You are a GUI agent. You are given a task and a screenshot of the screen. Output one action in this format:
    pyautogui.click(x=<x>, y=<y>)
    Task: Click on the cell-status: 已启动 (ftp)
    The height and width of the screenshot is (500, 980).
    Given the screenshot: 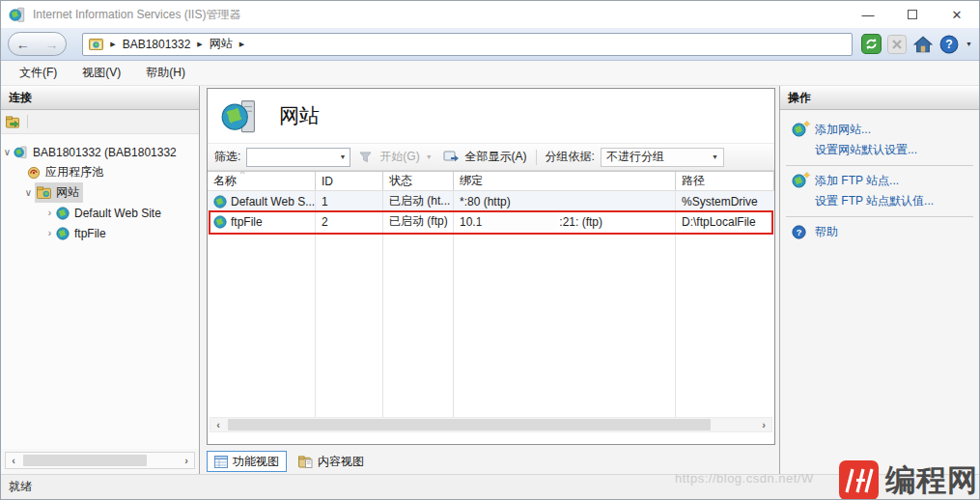 What is the action you would take?
    pyautogui.click(x=419, y=222)
    